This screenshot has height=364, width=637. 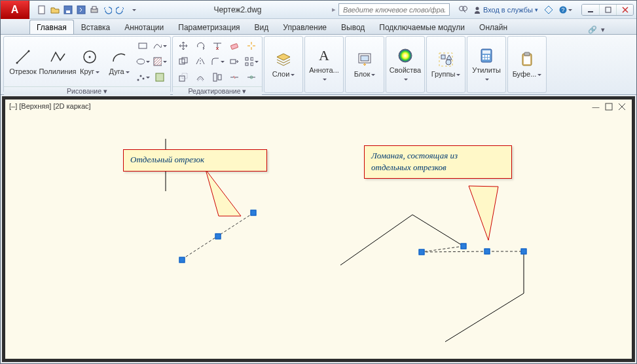 I want to click on stretch-icon, so click(x=234, y=62).